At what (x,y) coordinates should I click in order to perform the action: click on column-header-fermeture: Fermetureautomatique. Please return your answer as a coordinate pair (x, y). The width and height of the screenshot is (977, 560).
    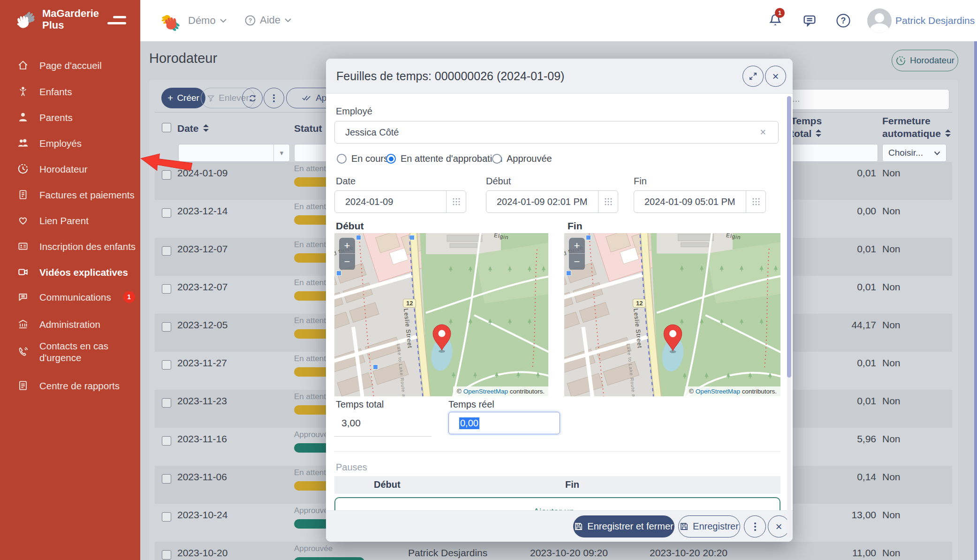
    Looking at the image, I should click on (916, 128).